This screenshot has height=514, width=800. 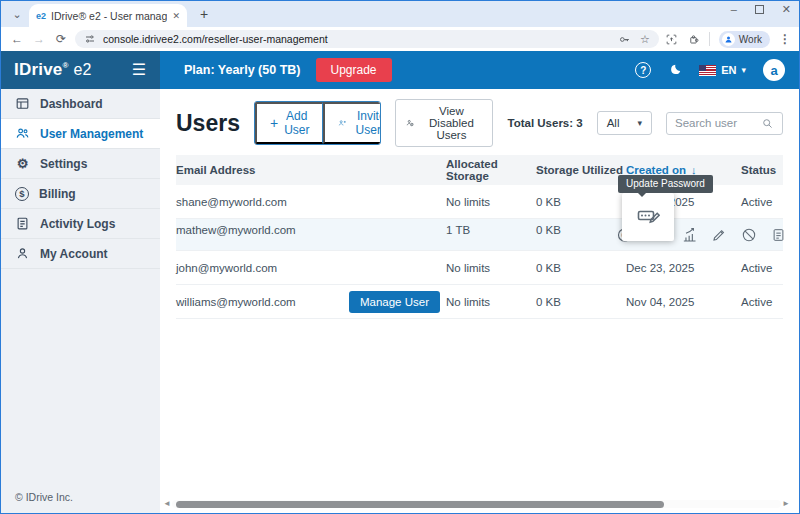 I want to click on browser-menu-icon: ⋮, so click(x=785, y=39).